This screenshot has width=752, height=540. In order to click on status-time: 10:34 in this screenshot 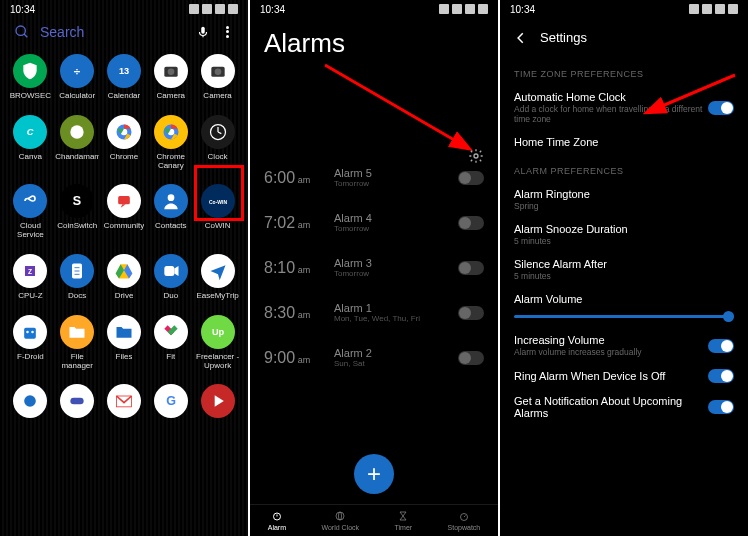, I will do `click(272, 10)`.